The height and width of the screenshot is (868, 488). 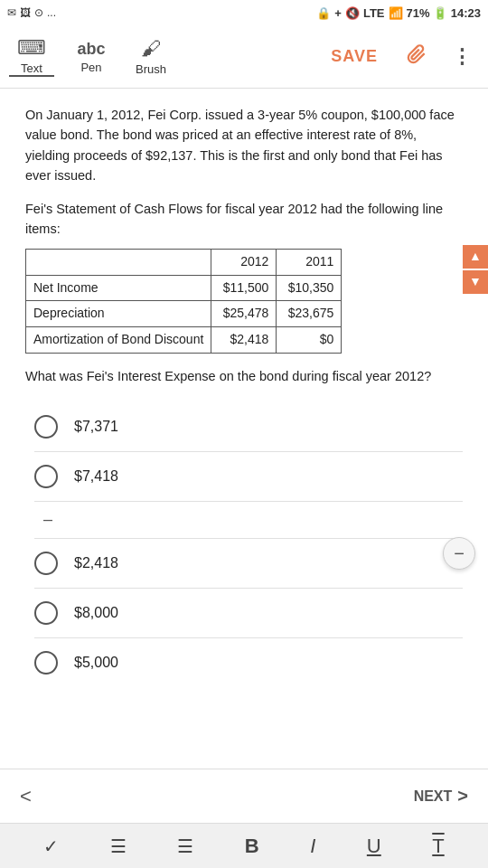 I want to click on status-bar: ✉ 🖼 ⊙ ... 🔒 + 🔇 LTE 📶 71% 🔋 14:23, so click(x=244, y=13).